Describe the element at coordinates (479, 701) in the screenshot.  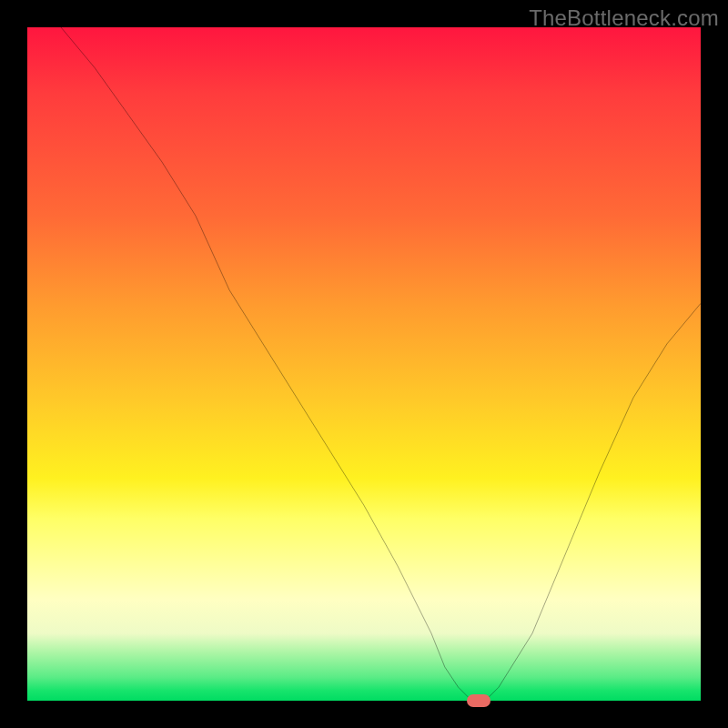
I see `optimal-point-marker` at that location.